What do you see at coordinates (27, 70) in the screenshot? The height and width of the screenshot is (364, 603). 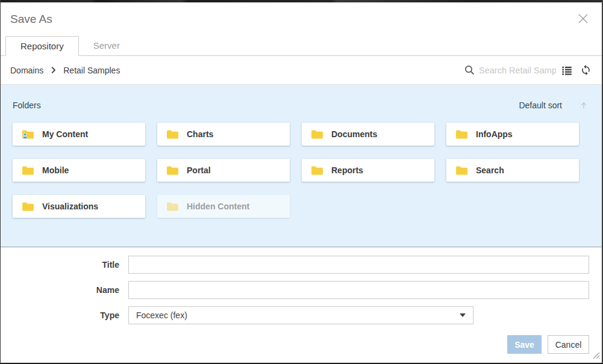 I see `breadcrumb-item-domains: Domains` at bounding box center [27, 70].